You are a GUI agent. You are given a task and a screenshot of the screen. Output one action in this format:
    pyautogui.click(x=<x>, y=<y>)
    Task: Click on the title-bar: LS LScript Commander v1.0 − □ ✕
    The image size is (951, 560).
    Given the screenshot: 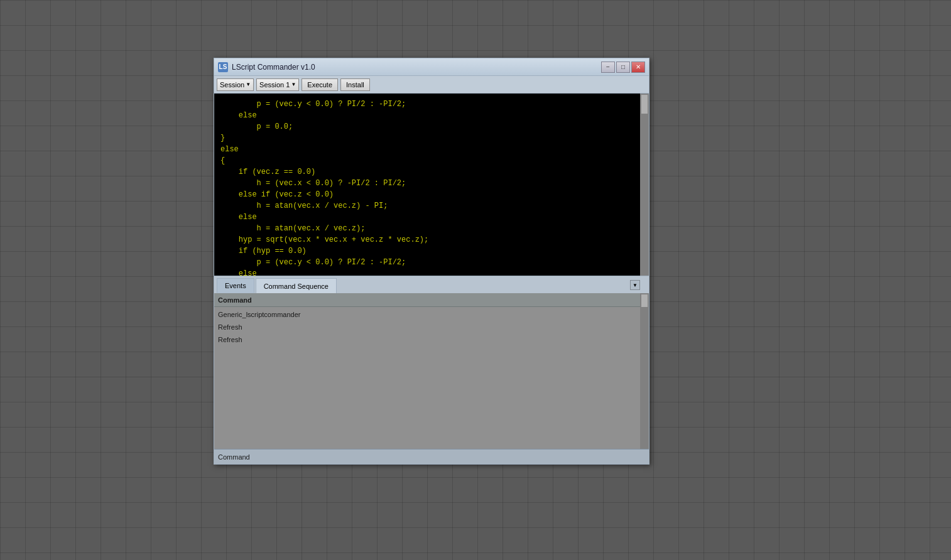 What is the action you would take?
    pyautogui.click(x=432, y=67)
    